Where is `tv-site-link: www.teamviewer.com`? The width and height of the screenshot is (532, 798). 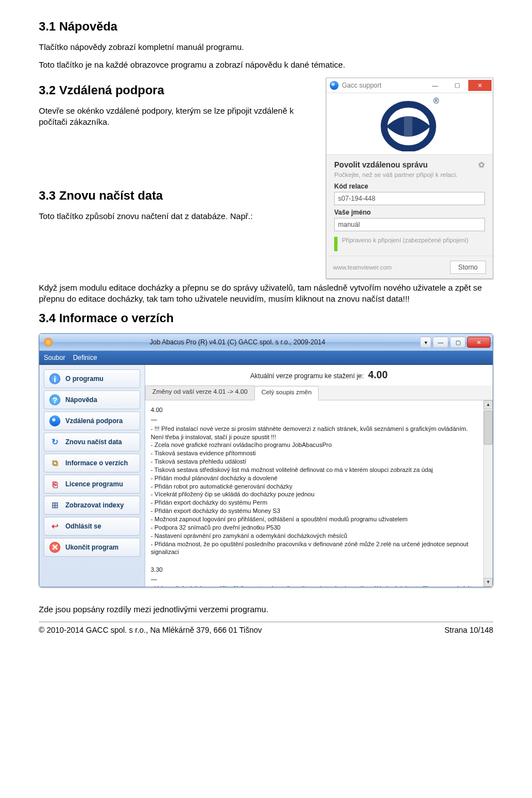 tv-site-link: www.teamviewer.com is located at coordinates (362, 267).